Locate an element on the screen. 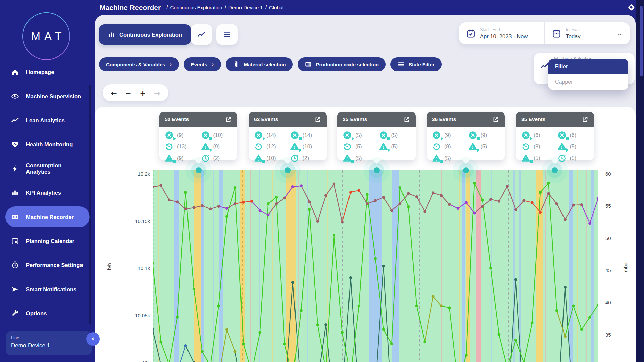  ruler-icon is located at coordinates (236, 64).